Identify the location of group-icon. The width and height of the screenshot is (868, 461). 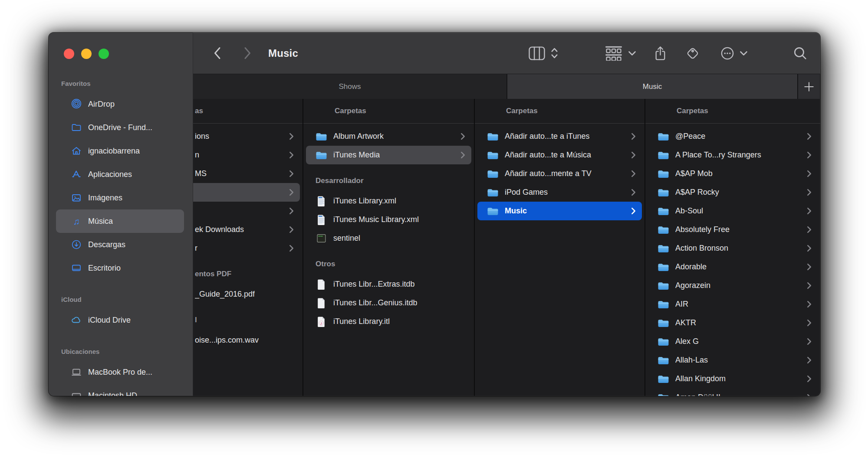
(614, 53).